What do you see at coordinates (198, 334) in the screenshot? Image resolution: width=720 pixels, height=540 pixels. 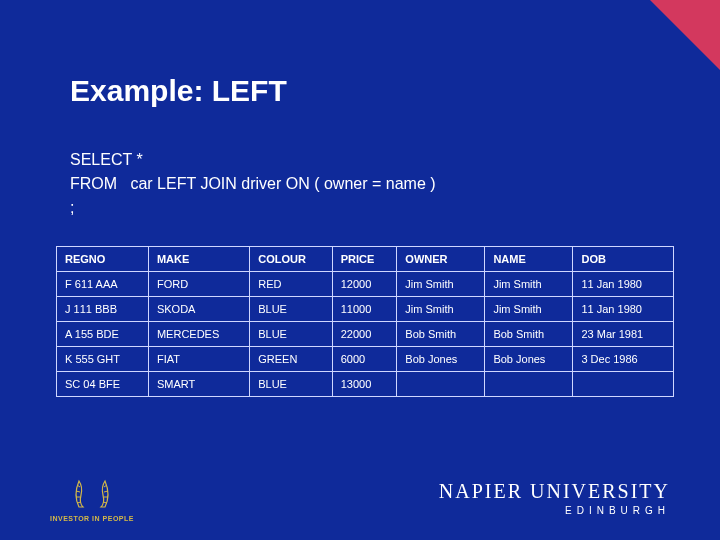 I see `cell: MERCEDES` at bounding box center [198, 334].